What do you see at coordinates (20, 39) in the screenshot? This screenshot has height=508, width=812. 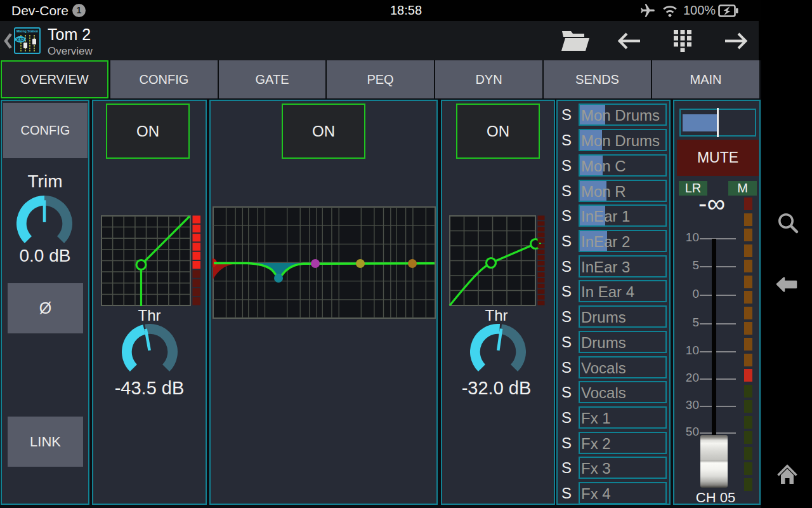 I see `svg-text: X32` at bounding box center [20, 39].